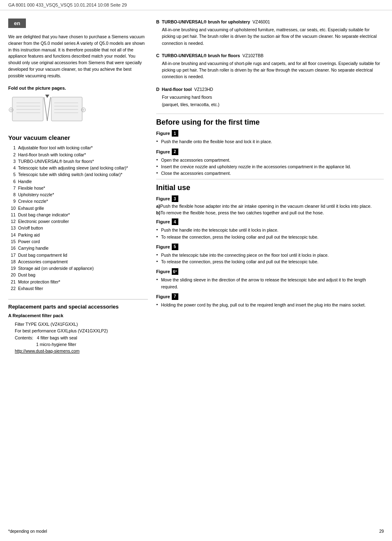 This screenshot has width=392, height=541. What do you see at coordinates (78, 324) in the screenshot?
I see `filter-type: Filter TYPE GXXL (VZ41FGXXL)` at bounding box center [78, 324].